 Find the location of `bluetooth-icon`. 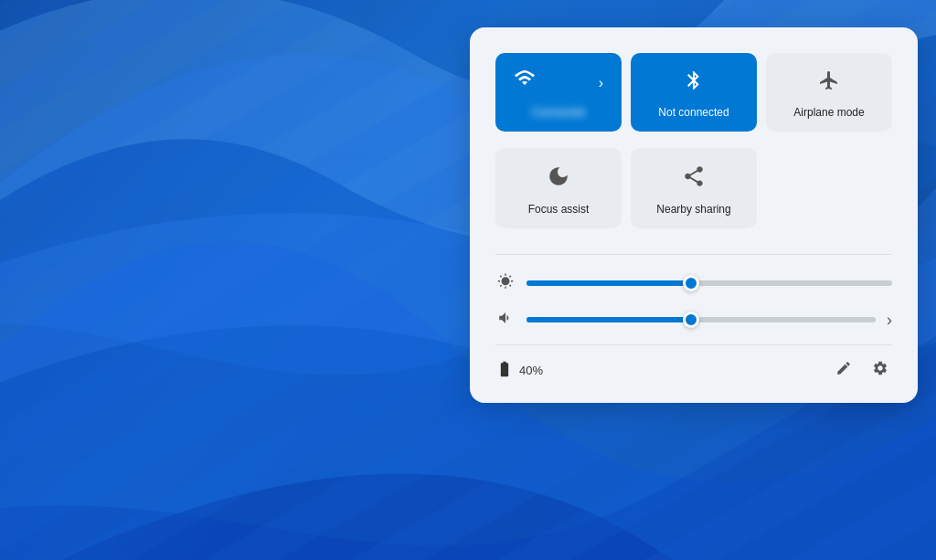

bluetooth-icon is located at coordinates (694, 83).